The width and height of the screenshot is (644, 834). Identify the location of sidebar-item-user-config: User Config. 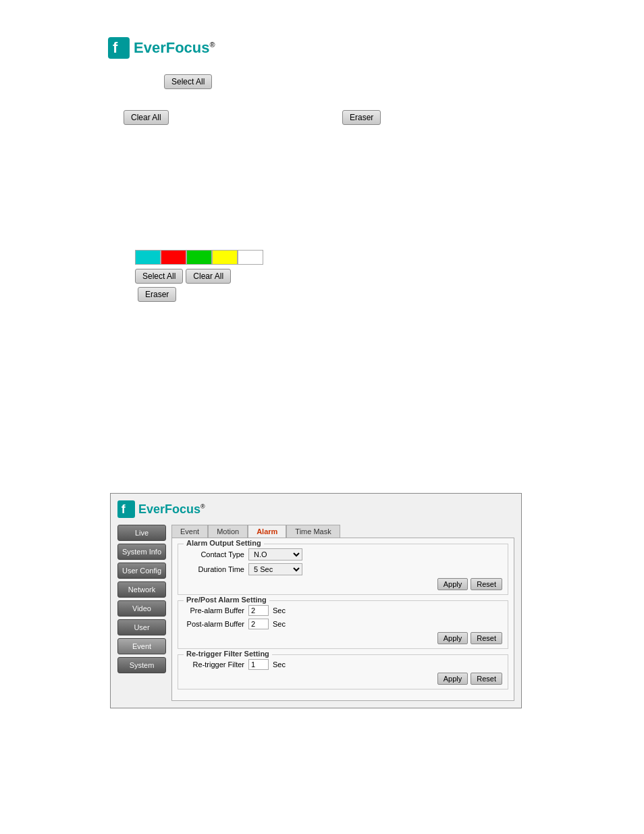
(142, 571).